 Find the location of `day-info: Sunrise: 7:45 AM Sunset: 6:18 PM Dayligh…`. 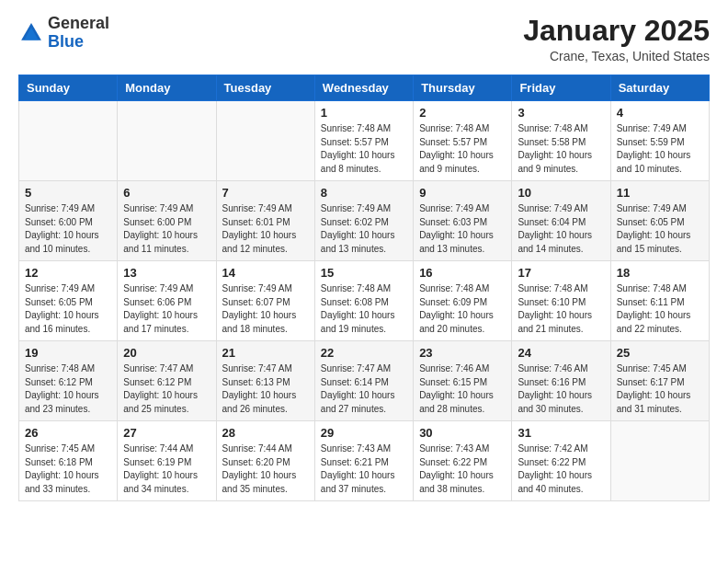

day-info: Sunrise: 7:45 AM Sunset: 6:18 PM Dayligh… is located at coordinates (68, 469).